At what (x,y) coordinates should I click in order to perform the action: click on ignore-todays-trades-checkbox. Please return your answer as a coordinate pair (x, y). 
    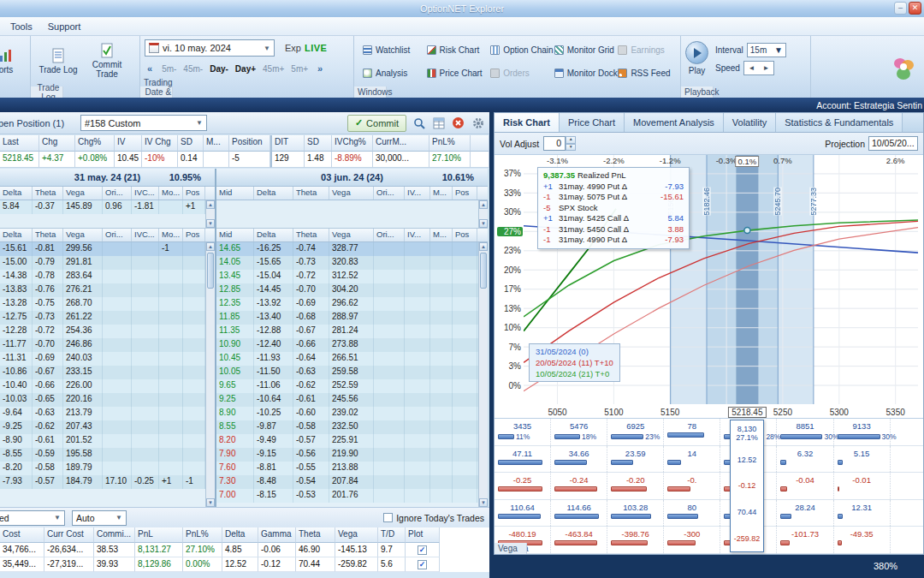
    Looking at the image, I should click on (388, 517).